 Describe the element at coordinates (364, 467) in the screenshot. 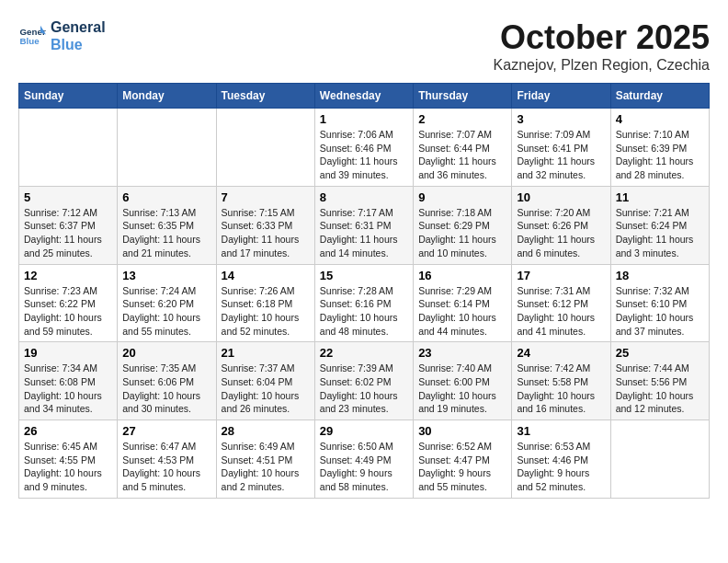

I see `day-detail: Sunrise: 6:50 AM Sunset: 4:49 PM Dayligh…` at that location.